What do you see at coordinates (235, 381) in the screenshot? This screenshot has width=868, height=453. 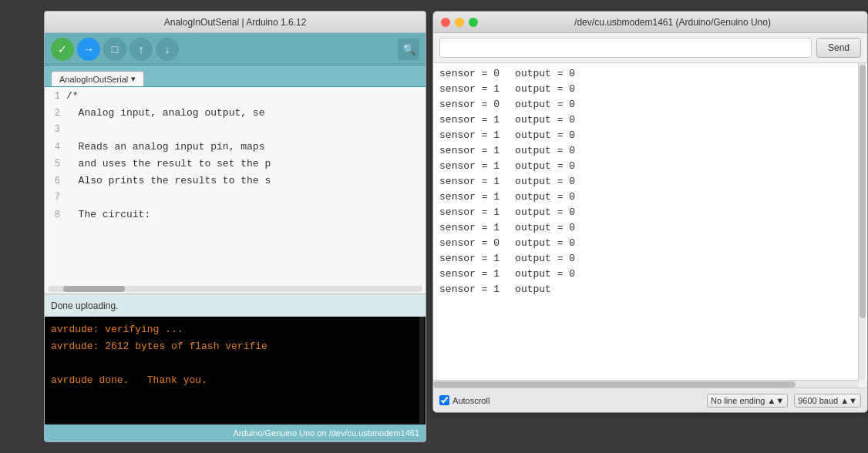 I see `console-line-4: avrdude done. Thank you.` at bounding box center [235, 381].